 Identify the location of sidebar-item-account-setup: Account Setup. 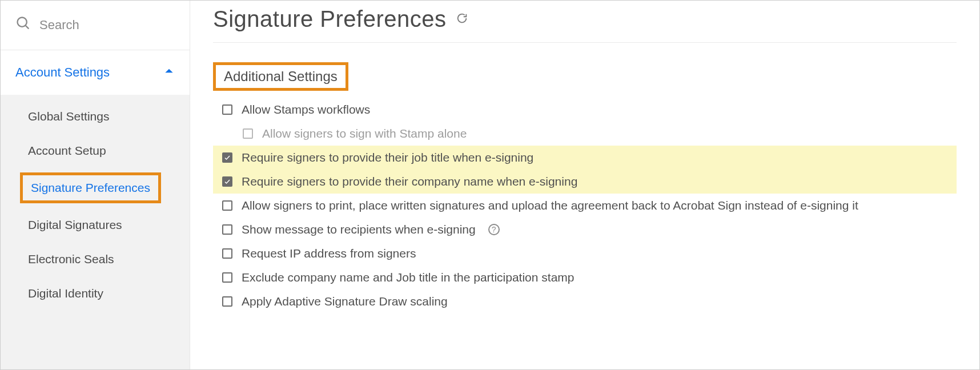
(95, 151).